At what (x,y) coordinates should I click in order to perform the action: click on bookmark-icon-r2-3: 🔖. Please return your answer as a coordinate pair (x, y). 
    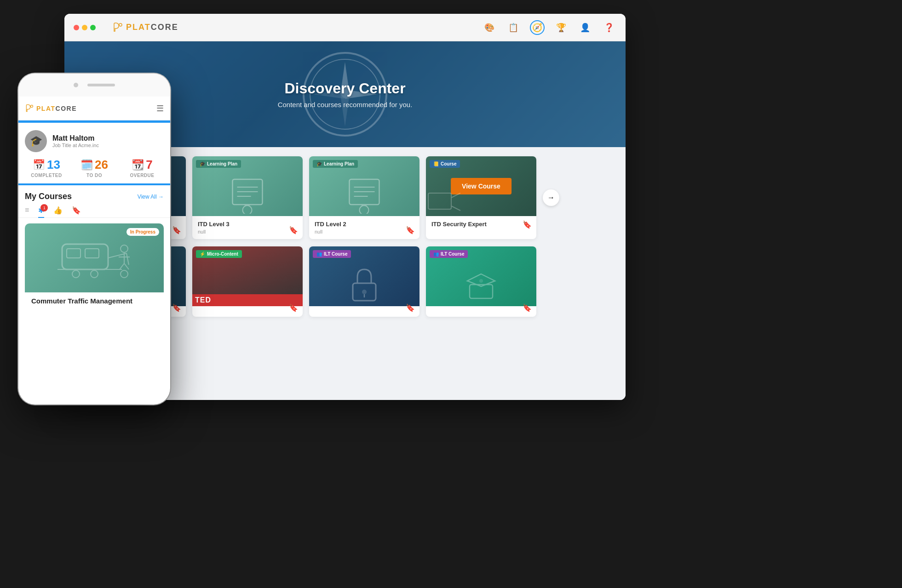
    Looking at the image, I should click on (410, 308).